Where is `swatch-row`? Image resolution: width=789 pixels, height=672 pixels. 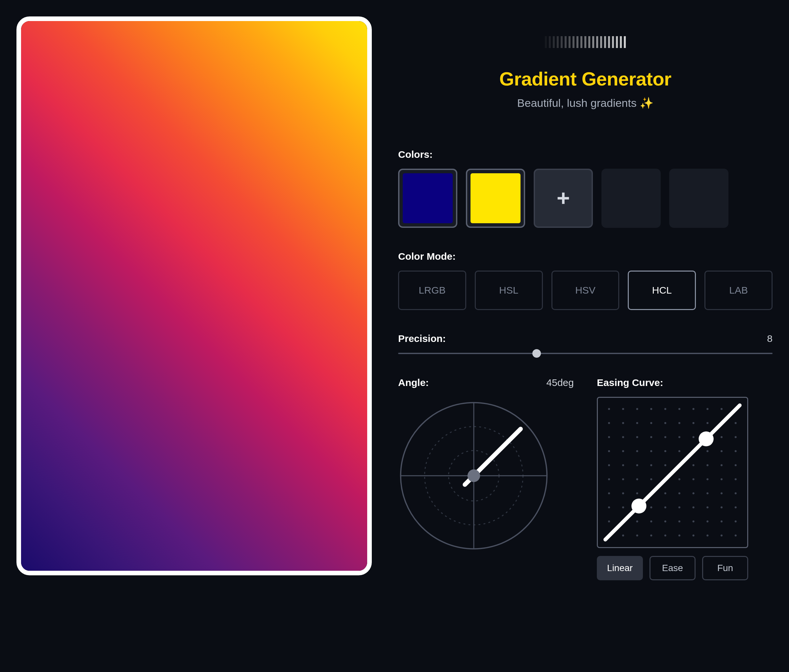 swatch-row is located at coordinates (586, 198).